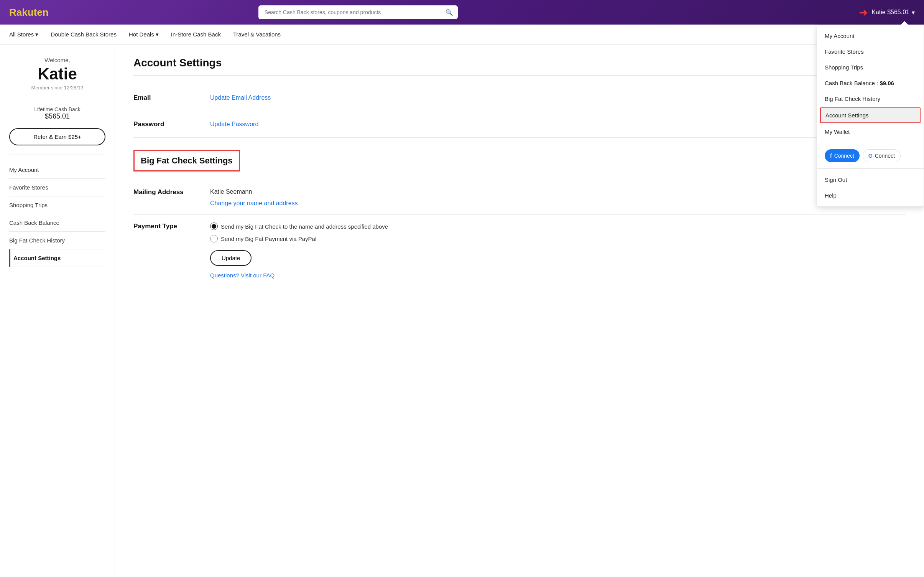 The image size is (924, 577). What do you see at coordinates (844, 68) in the screenshot?
I see `dropdown-shopping-trips-label: Shopping Trips` at bounding box center [844, 68].